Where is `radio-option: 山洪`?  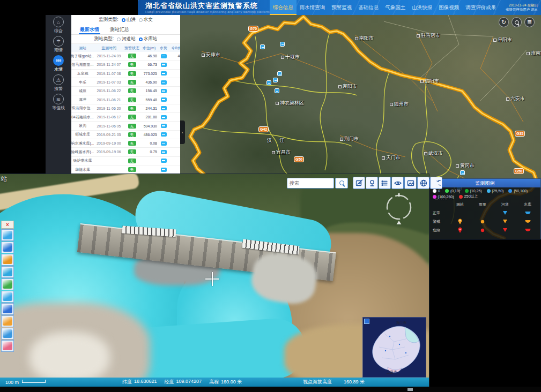 radio-option: 山洪 is located at coordinates (129, 20).